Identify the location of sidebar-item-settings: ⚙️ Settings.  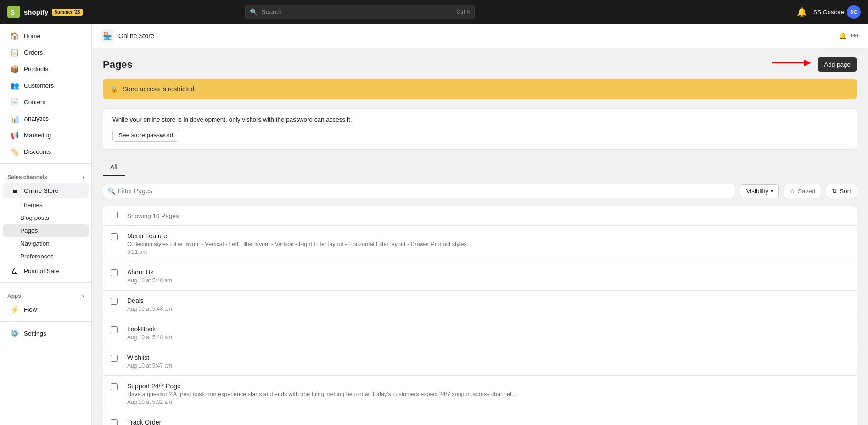
(46, 333).